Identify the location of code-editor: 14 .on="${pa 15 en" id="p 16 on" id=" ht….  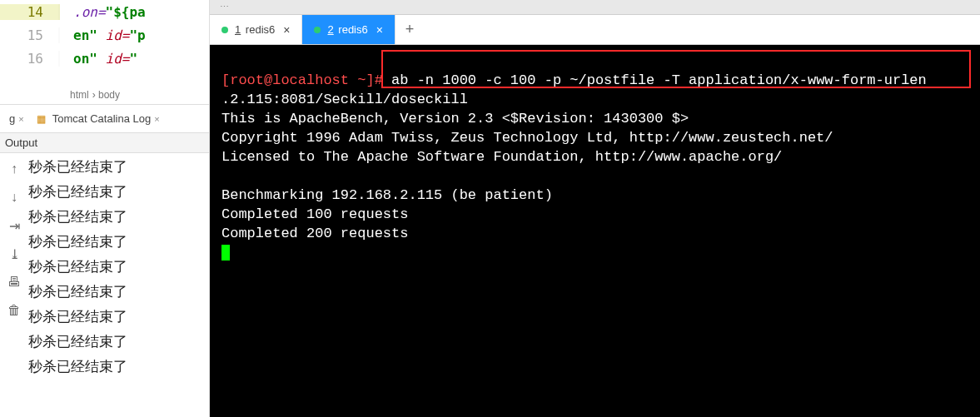
(105, 52).